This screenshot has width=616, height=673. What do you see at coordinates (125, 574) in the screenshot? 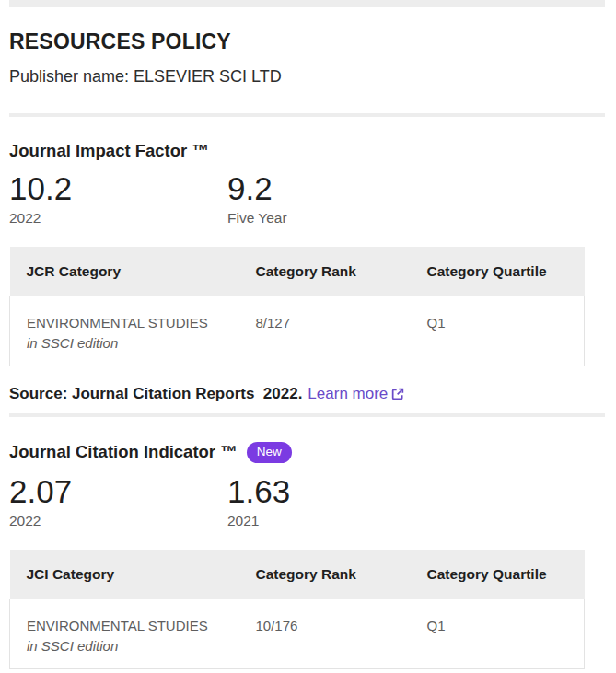
I see `column-header-category: JCI Category` at bounding box center [125, 574].